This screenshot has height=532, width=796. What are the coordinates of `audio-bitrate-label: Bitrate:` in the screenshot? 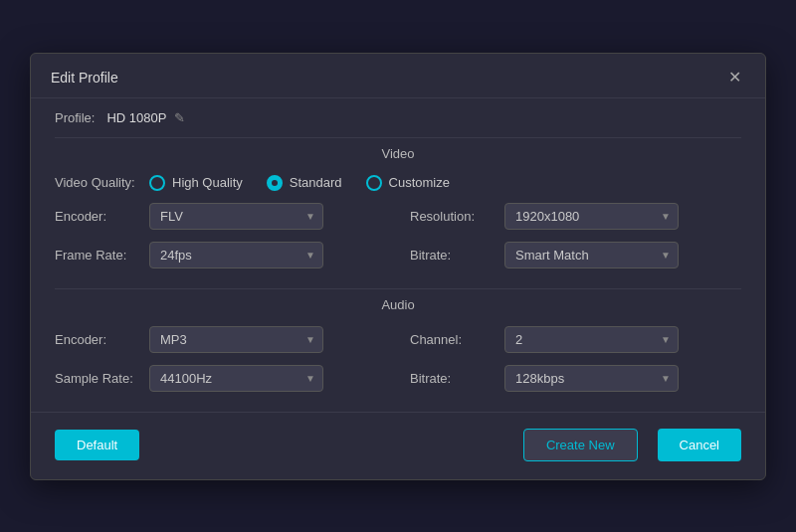 It's located at (458, 378).